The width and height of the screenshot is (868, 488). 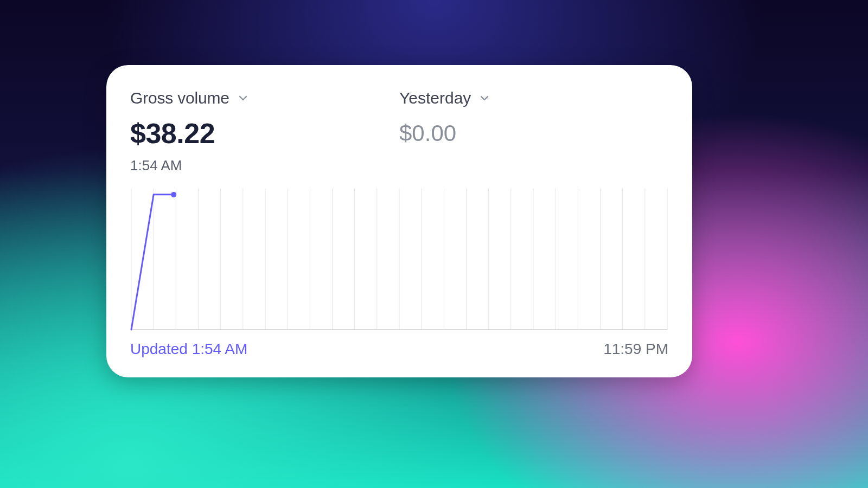 What do you see at coordinates (534, 131) in the screenshot?
I see `compare-column: Yesterday $0.00` at bounding box center [534, 131].